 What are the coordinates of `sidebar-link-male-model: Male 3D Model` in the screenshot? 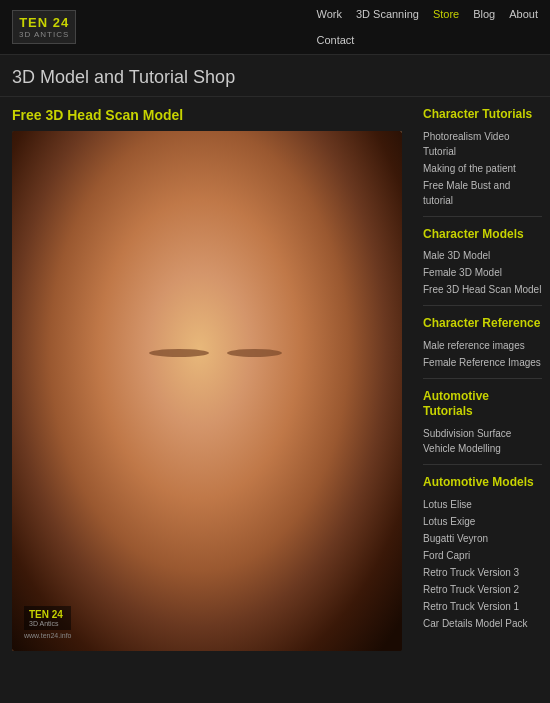 It's located at (482, 256).